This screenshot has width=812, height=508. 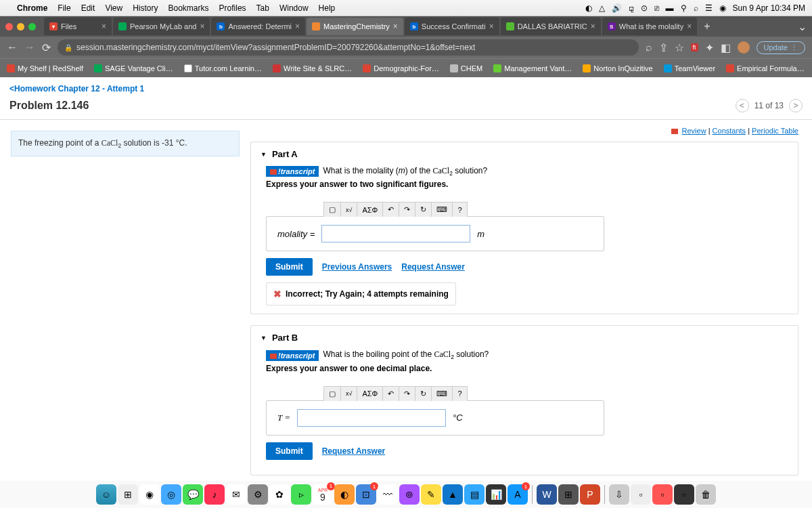 I want to click on next-problem-button: >, so click(x=796, y=106).